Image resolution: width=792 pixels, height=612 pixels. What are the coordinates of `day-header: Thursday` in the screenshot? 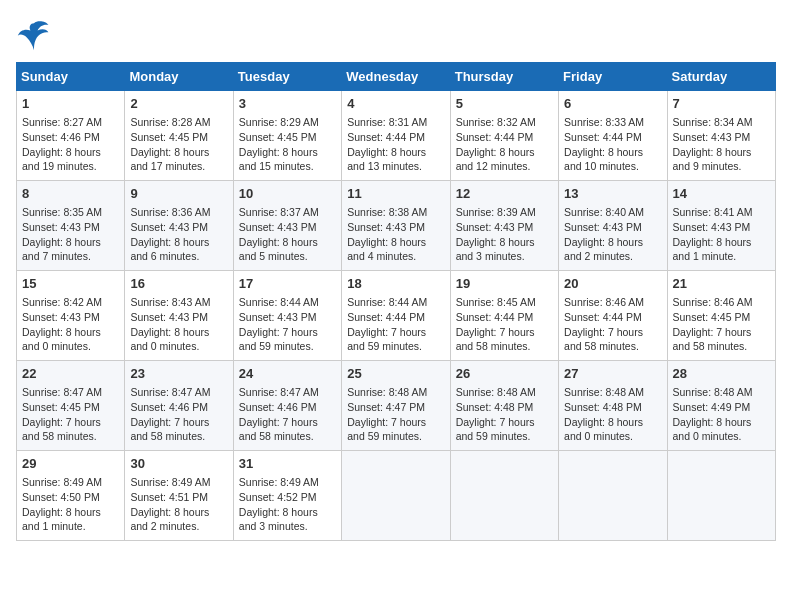 It's located at (504, 77).